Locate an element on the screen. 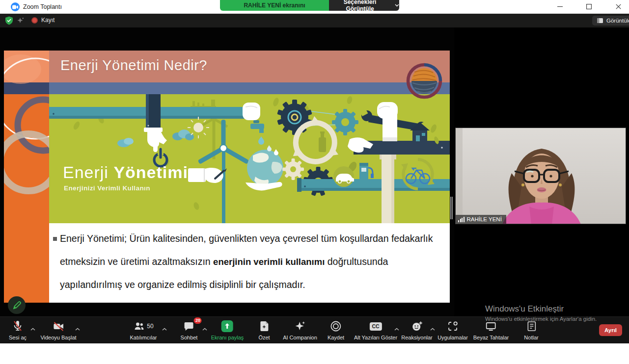  notes-label: Notlar is located at coordinates (531, 338).